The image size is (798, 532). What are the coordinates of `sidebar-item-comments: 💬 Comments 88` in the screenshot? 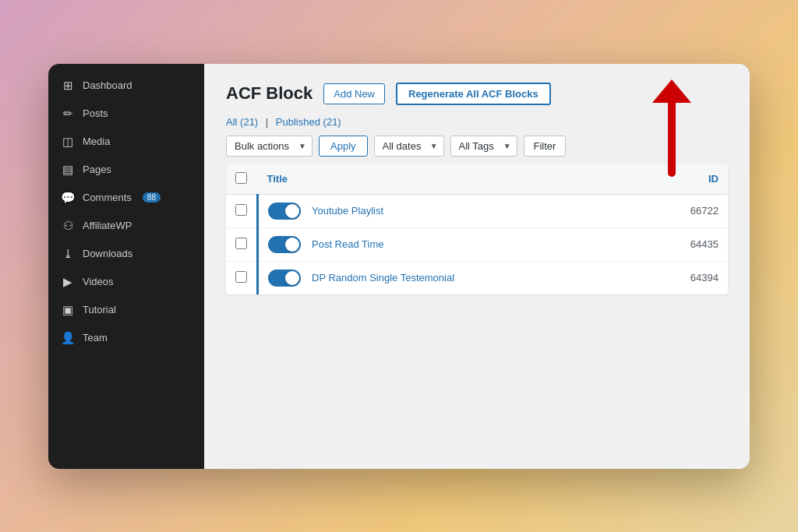 It's located at (126, 198).